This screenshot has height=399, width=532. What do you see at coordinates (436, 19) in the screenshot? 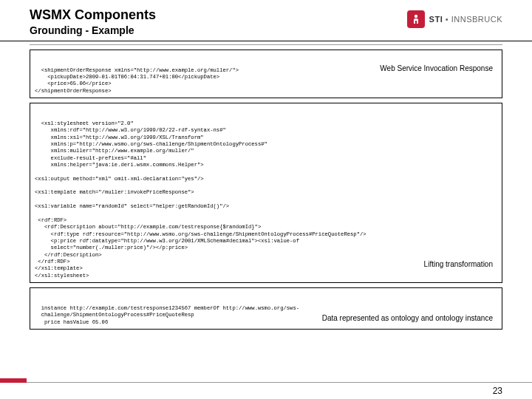
I see `logo-brand-sti: STI` at bounding box center [436, 19].